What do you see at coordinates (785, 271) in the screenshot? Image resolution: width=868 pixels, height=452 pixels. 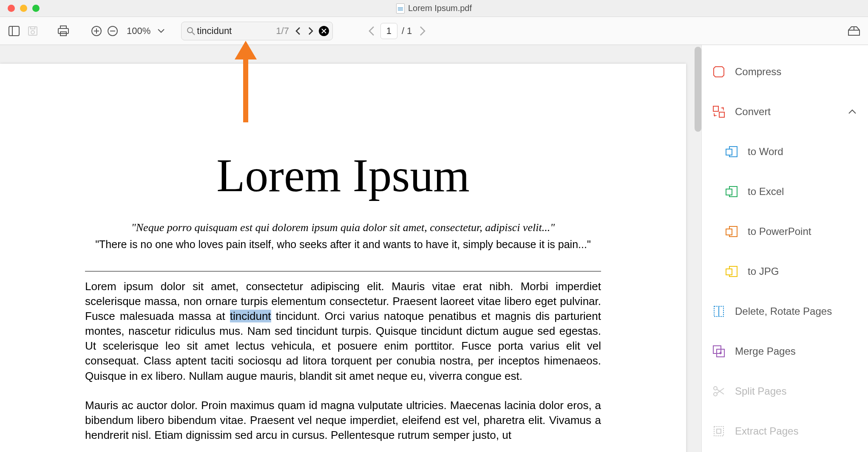 I see `convert-to-jpg: to JPG` at bounding box center [785, 271].